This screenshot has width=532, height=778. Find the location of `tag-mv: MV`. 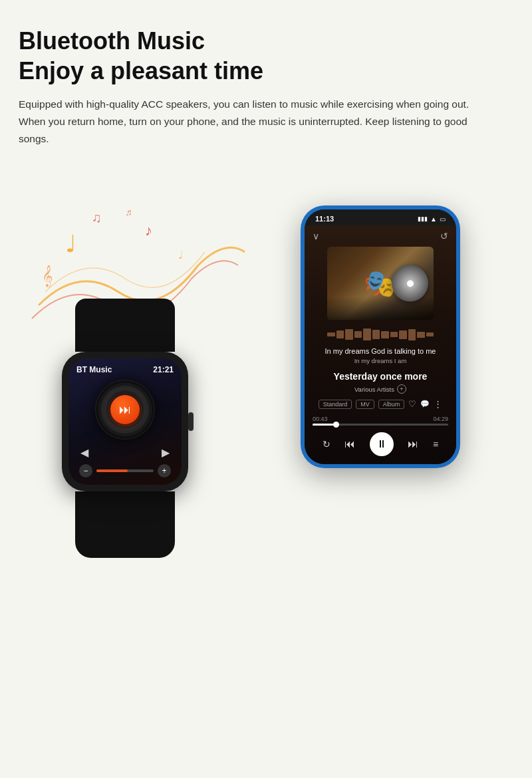

tag-mv: MV is located at coordinates (365, 404).